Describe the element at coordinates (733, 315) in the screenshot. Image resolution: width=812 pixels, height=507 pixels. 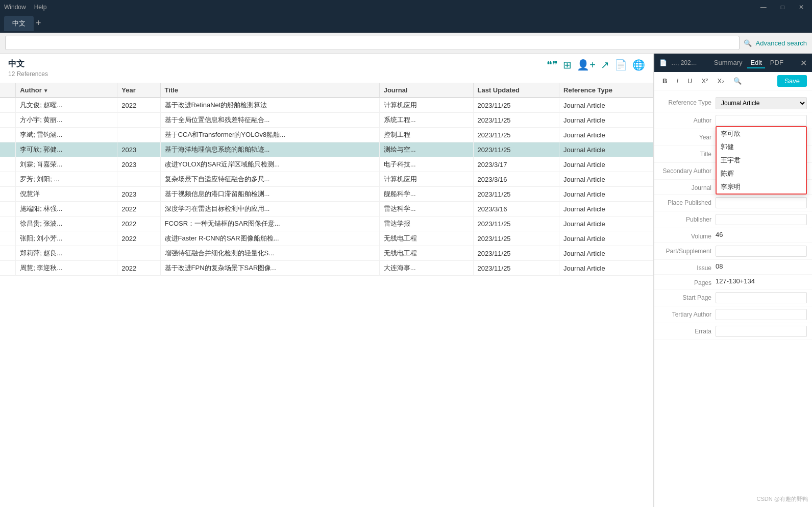
I see `field-tertiary-author: Tertiary Author` at that location.